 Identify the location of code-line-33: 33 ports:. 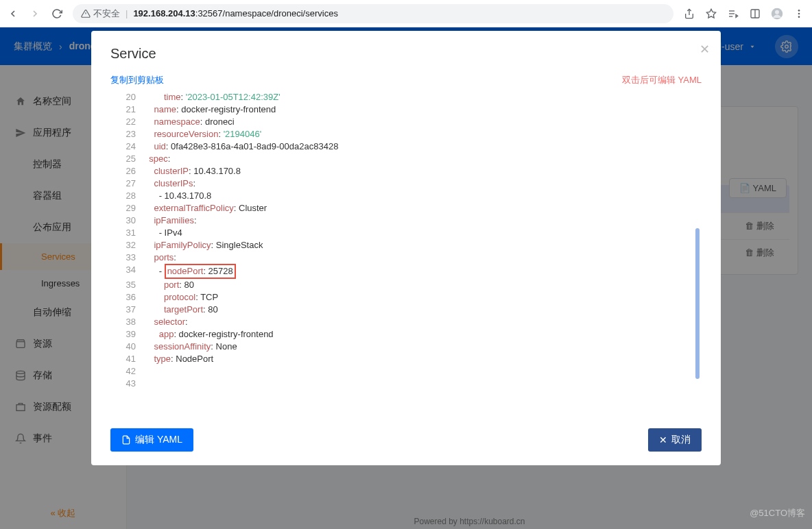
(406, 258).